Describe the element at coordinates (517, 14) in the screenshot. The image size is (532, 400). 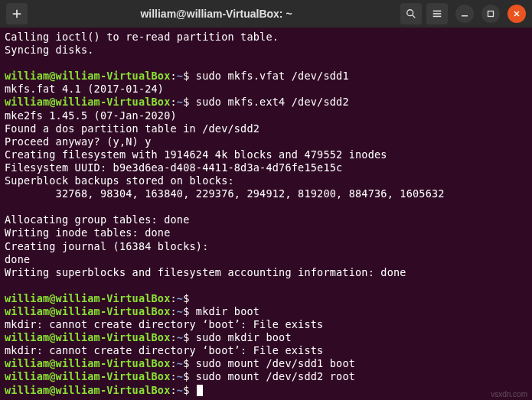
I see `close-icon` at that location.